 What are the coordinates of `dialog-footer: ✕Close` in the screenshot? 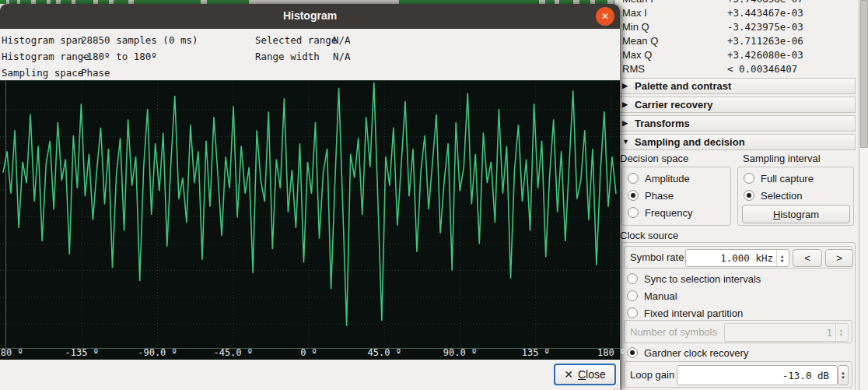 It's located at (310, 375).